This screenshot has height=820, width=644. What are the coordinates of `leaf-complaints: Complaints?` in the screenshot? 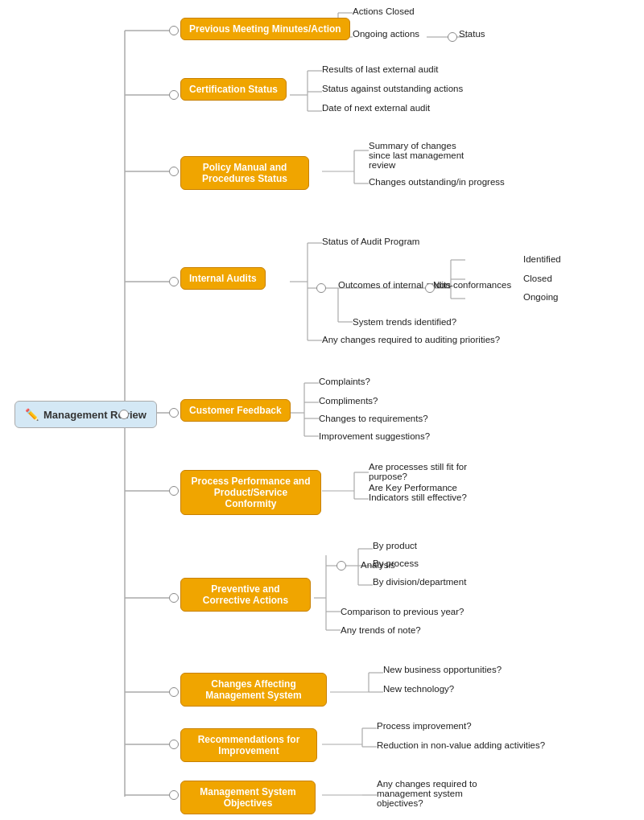 It's located at (345, 381).